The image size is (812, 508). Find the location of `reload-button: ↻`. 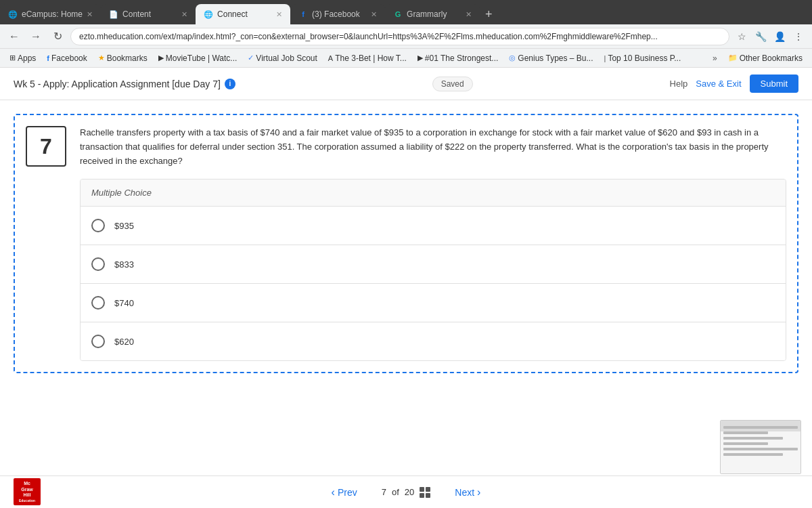

reload-button: ↻ is located at coordinates (58, 37).